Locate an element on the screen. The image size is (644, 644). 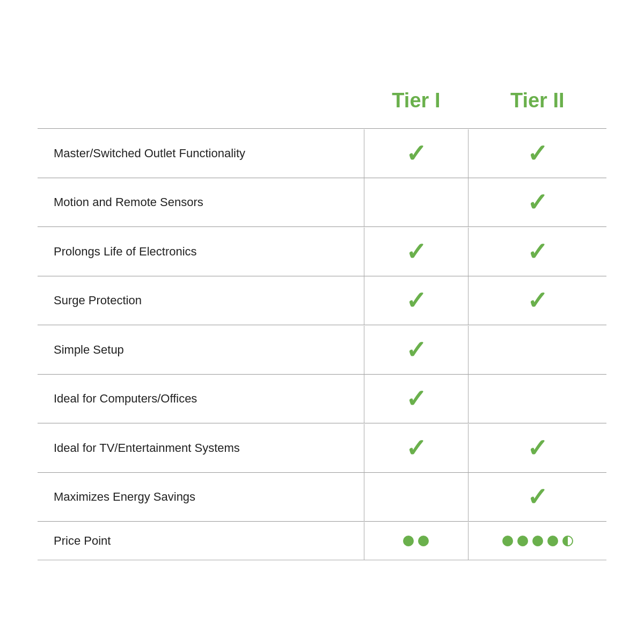
feature-cell: Maximizes Energy Savings is located at coordinates (201, 497).